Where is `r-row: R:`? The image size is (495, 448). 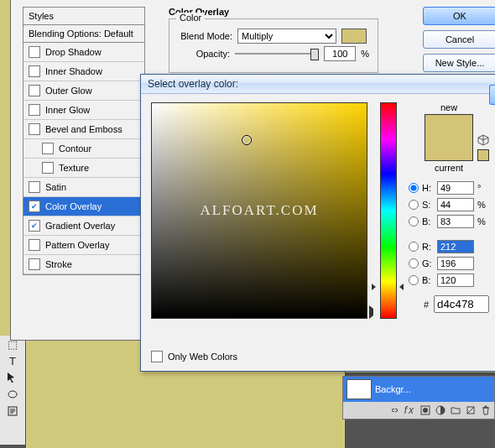
r-row: R: is located at coordinates (449, 247).